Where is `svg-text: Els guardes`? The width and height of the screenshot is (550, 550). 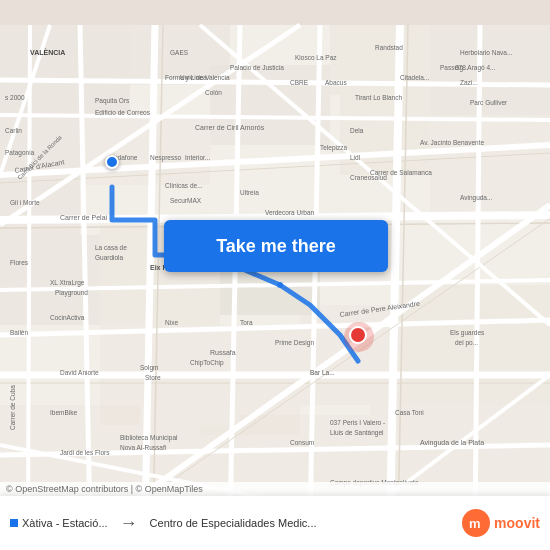
svg-text: Els guardes is located at coordinates (468, 333).